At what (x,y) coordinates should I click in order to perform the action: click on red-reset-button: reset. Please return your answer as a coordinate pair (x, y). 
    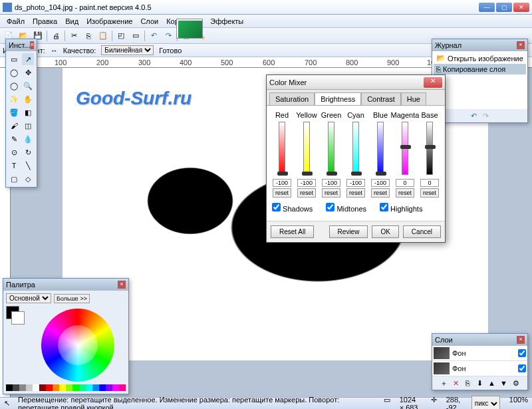
    Looking at the image, I should click on (282, 193).